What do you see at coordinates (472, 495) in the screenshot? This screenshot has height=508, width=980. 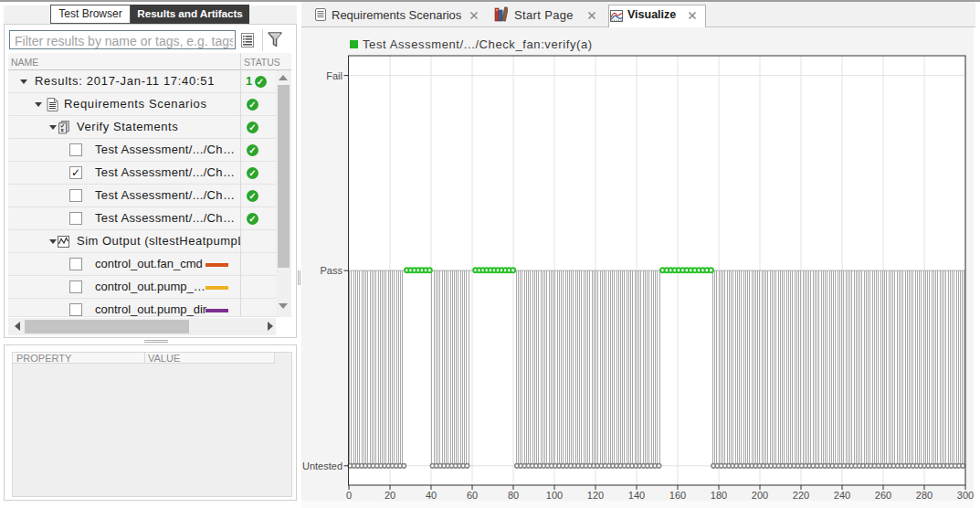 I see `svg-text: 60` at bounding box center [472, 495].